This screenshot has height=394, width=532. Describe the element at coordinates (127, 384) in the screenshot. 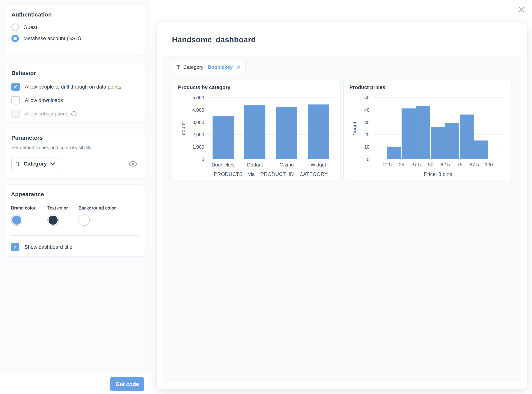

I see `get-code-button: Get code` at that location.